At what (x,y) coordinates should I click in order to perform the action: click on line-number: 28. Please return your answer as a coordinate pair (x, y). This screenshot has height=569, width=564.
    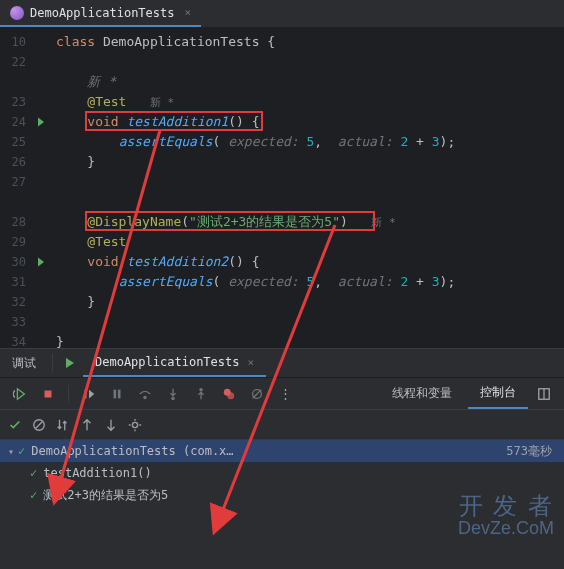
    Looking at the image, I should click on (15, 222).